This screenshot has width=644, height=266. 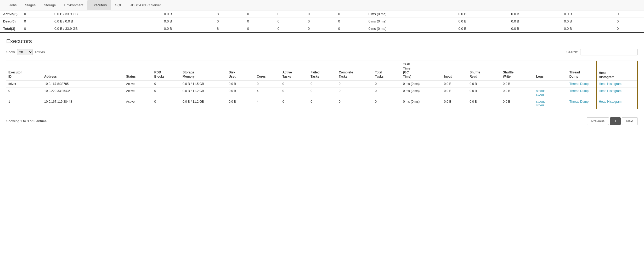 What do you see at coordinates (74, 5) in the screenshot?
I see `nav-environment: Environment` at bounding box center [74, 5].